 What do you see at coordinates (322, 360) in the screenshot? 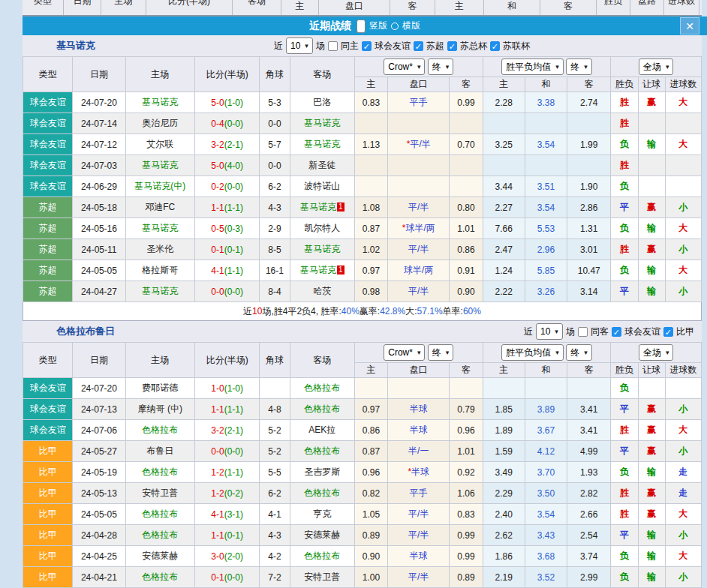
I see `column-header-label: 客场` at bounding box center [322, 360].